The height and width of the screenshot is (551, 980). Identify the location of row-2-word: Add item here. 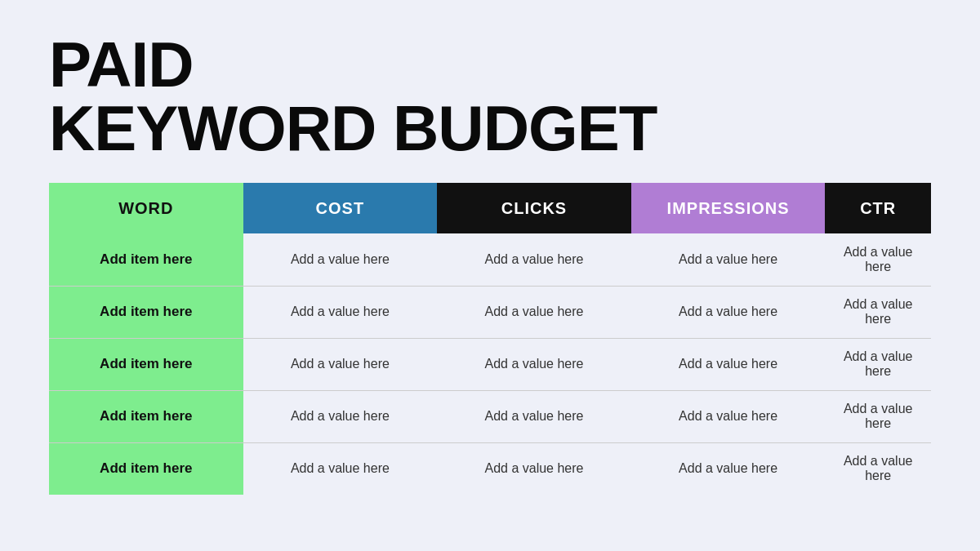
(146, 364).